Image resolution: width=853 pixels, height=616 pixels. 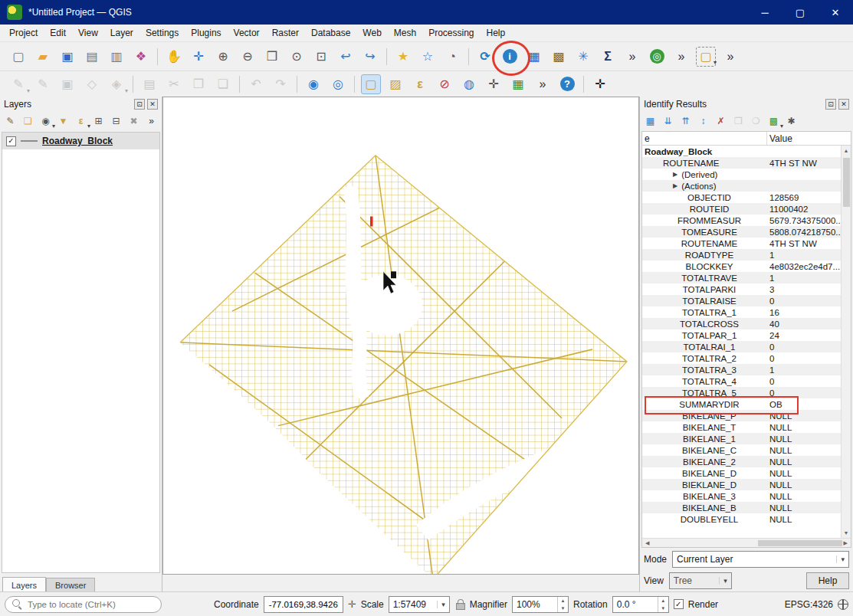 What do you see at coordinates (303, 605) in the screenshot?
I see `coordinate-input` at bounding box center [303, 605].